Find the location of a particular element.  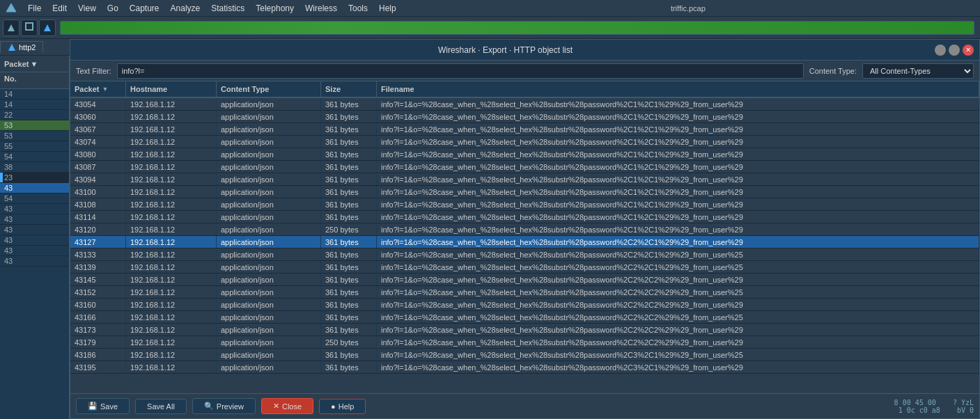

table-row: 43080 192.168.1.12 application/json 361 … is located at coordinates (525, 155).